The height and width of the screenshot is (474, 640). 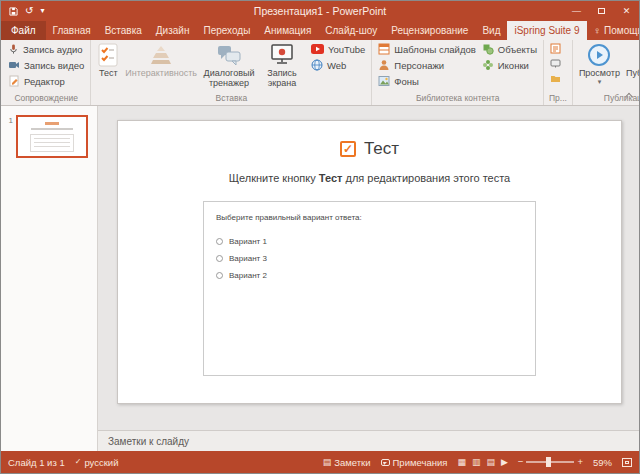 I want to click on tellme-icon, so click(x=598, y=31).